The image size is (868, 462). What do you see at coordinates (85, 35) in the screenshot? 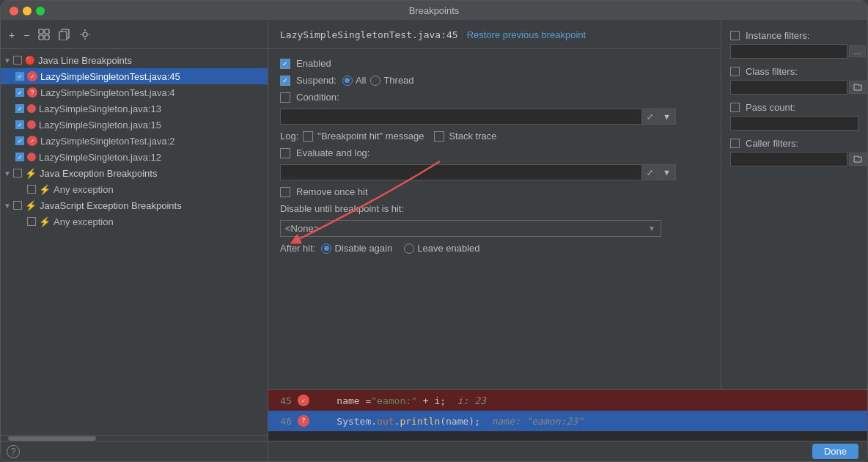
I see `settings-breakpoint-button` at bounding box center [85, 35].